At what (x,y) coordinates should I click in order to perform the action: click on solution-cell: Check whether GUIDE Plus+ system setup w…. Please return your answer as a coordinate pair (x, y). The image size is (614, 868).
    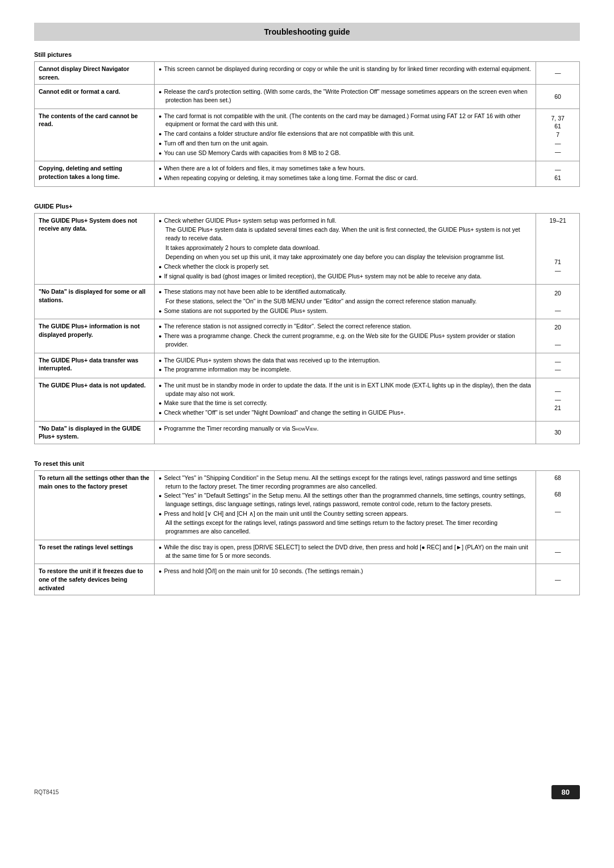
    Looking at the image, I should click on (345, 249).